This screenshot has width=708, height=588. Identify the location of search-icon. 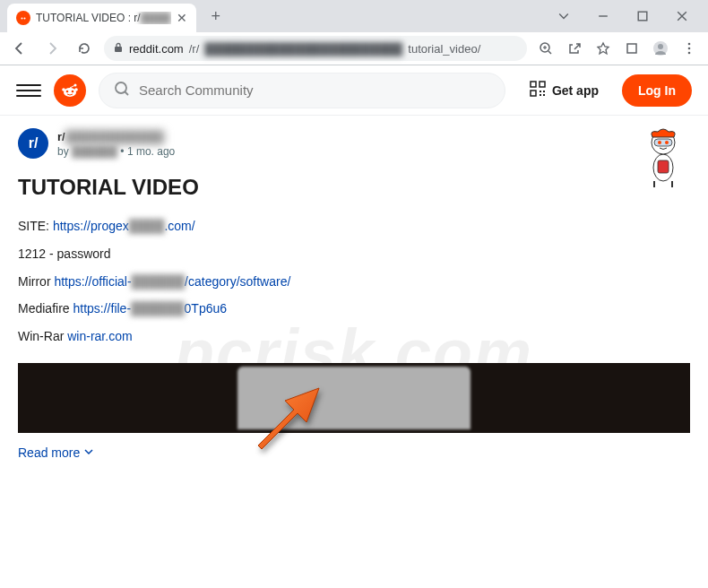
(122, 90).